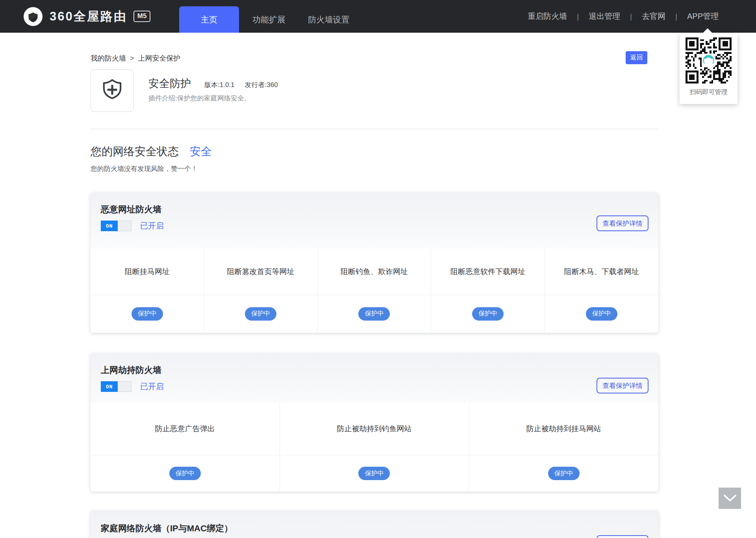  What do you see at coordinates (147, 272) in the screenshot?
I see `protection-item-label: 阻断挂马网址` at bounding box center [147, 272].